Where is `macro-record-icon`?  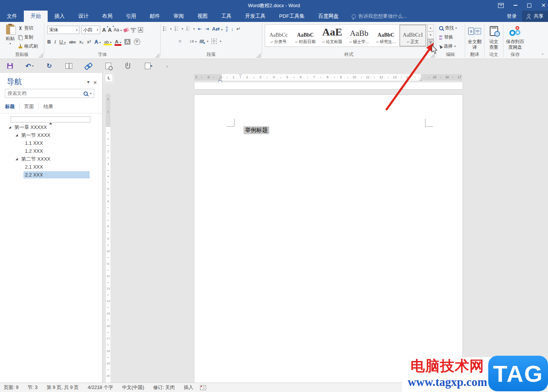 macro-record-icon is located at coordinates (203, 388).